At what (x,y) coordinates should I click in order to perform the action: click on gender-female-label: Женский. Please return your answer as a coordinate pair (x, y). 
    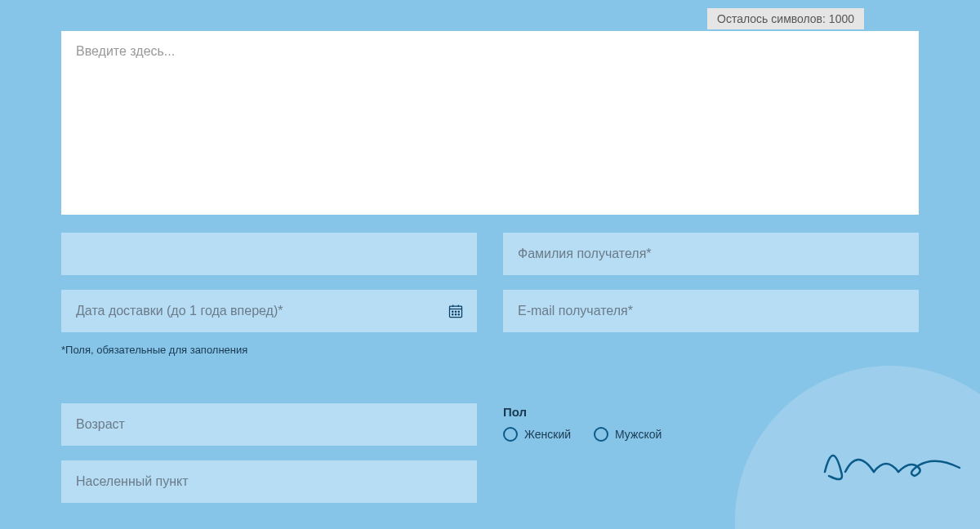
    Looking at the image, I should click on (547, 434).